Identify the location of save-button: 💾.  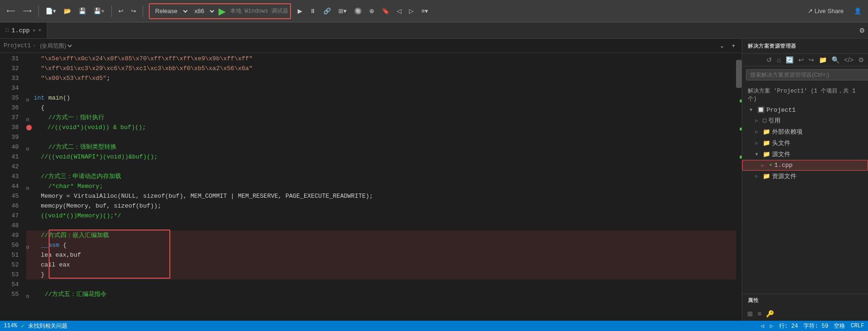
(82, 11).